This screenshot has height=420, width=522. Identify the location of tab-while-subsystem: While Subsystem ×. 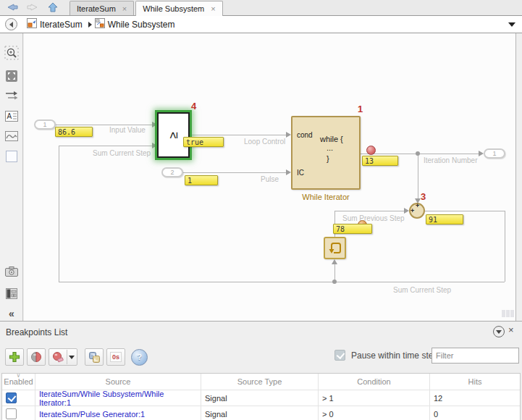
(179, 9).